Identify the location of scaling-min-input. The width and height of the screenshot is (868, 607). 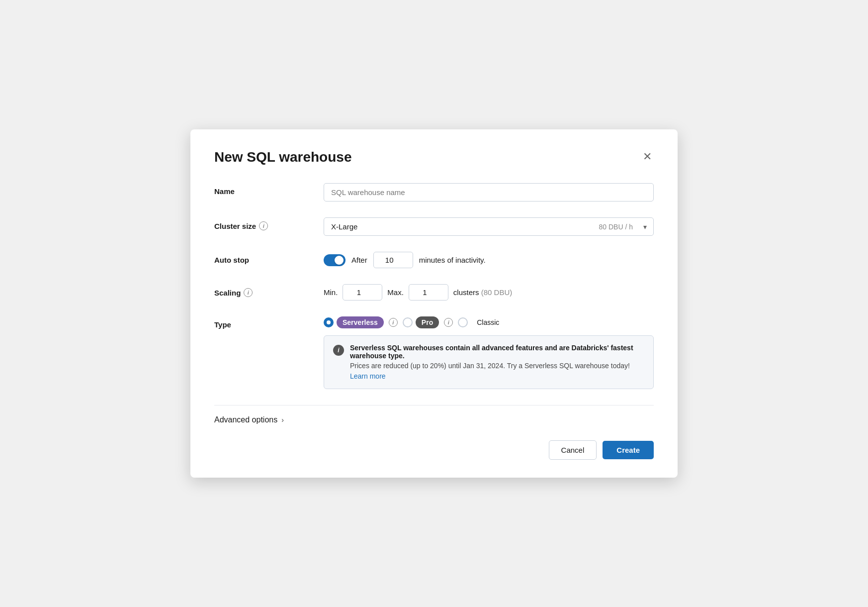
(362, 293).